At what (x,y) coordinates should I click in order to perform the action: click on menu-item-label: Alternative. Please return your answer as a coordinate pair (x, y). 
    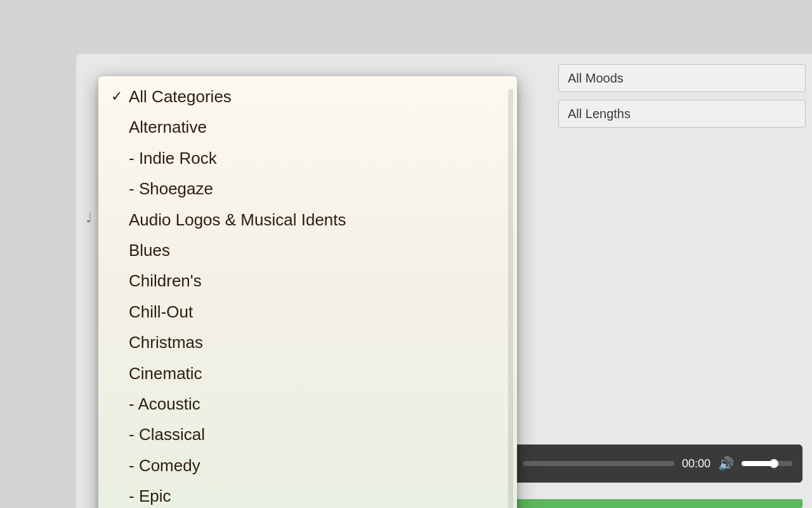
    Looking at the image, I should click on (167, 127).